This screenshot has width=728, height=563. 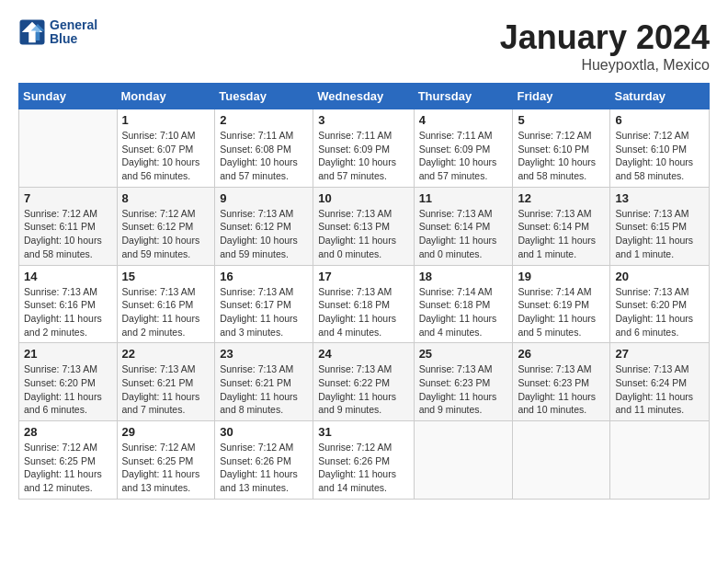 What do you see at coordinates (364, 460) in the screenshot?
I see `calendar-week-5: 28Sunrise: 7:12 AMSunset: 6:25 PMDayligh…` at bounding box center [364, 460].